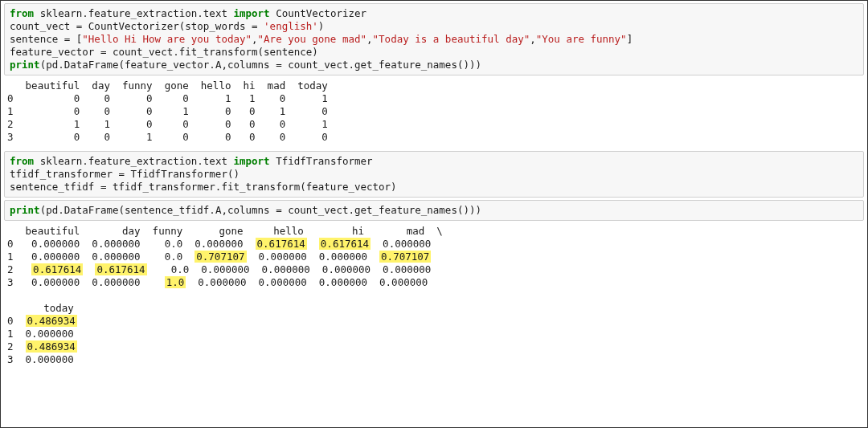  Describe the element at coordinates (175, 283) in the screenshot. I see `highlight: 1.0` at that location.